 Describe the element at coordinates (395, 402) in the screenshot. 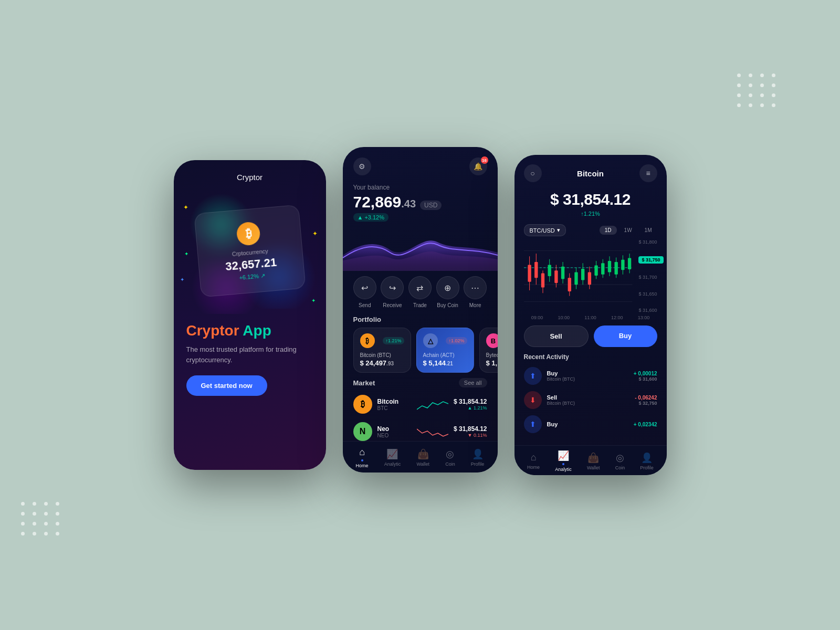

I see `market-btc-name: Bitcoin` at that location.